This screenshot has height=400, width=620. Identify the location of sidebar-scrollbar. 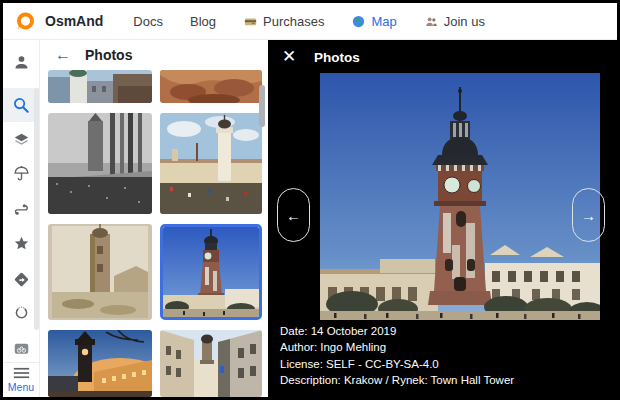
(36, 209).